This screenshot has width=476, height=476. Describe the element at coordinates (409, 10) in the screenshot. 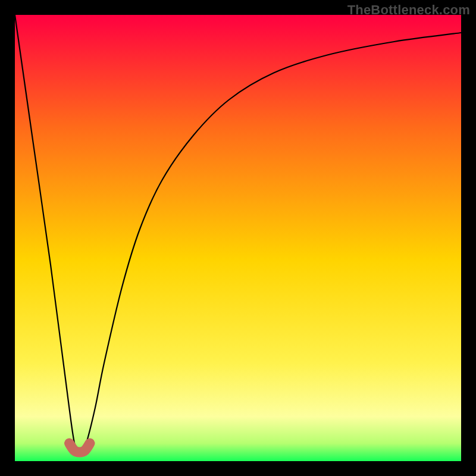

I see `watermark-text: TheBottleneck.com` at that location.